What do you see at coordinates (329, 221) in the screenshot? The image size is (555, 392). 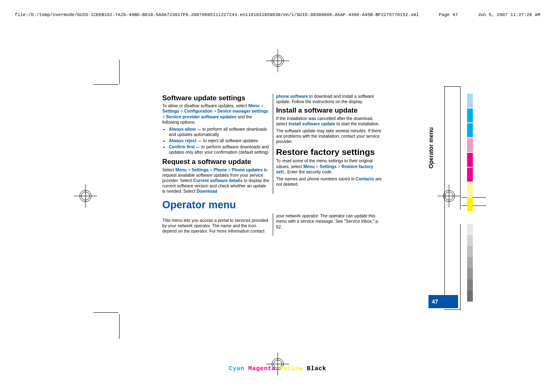 I see `body-text: your network operator. The operator can …` at bounding box center [329, 221].